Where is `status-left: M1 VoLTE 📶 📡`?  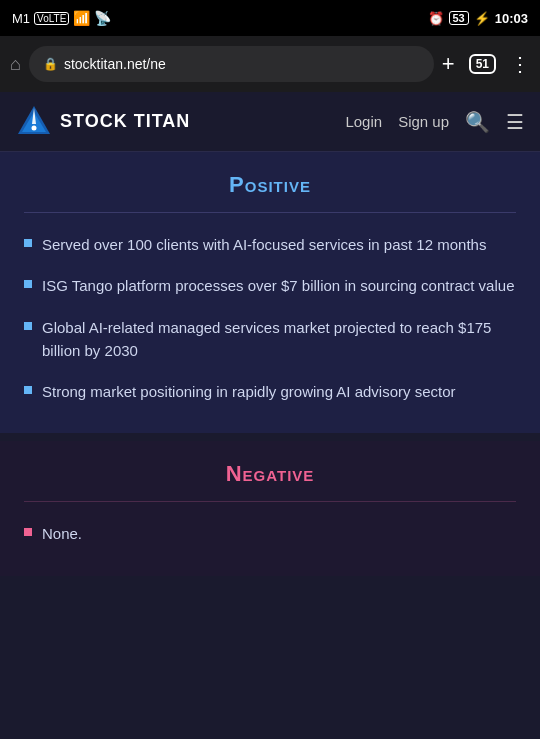
status-left: M1 VoLTE 📶 📡 is located at coordinates (62, 18).